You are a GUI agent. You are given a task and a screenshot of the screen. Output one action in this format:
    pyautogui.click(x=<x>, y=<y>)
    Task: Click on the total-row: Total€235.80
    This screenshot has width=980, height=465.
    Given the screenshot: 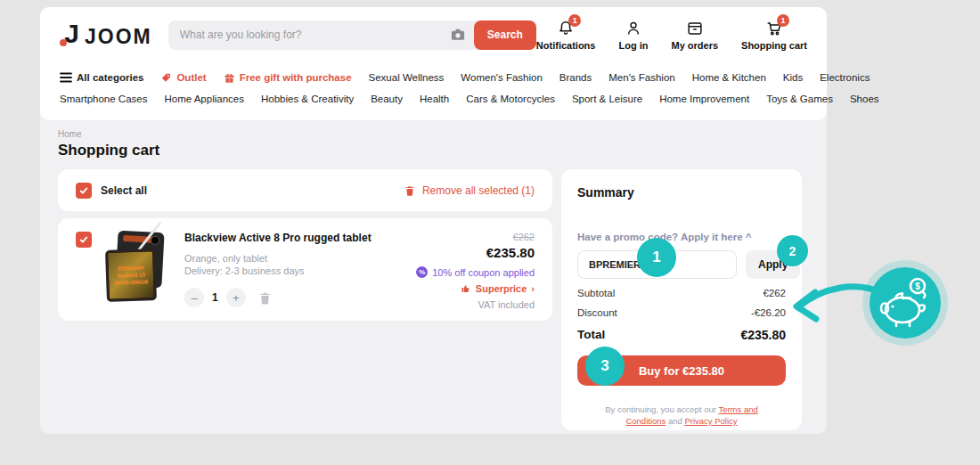 What is the action you would take?
    pyautogui.click(x=682, y=335)
    